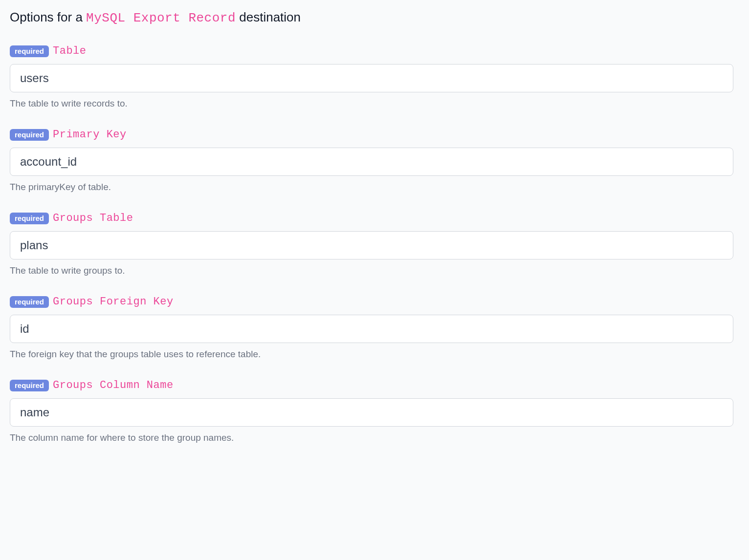  What do you see at coordinates (374, 160) in the screenshot?
I see `form-group-primary-key: required Primary Key The primaryKey of t…` at bounding box center [374, 160].